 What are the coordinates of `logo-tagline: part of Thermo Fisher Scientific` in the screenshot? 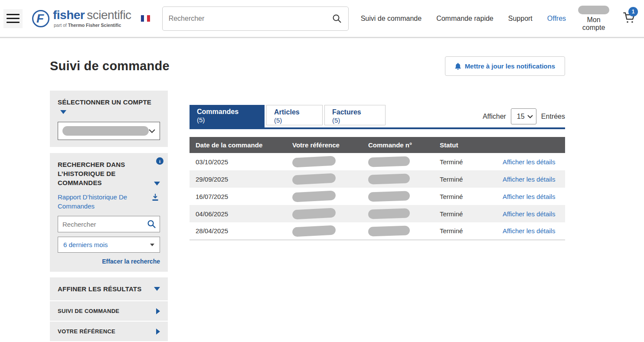 It's located at (92, 25).